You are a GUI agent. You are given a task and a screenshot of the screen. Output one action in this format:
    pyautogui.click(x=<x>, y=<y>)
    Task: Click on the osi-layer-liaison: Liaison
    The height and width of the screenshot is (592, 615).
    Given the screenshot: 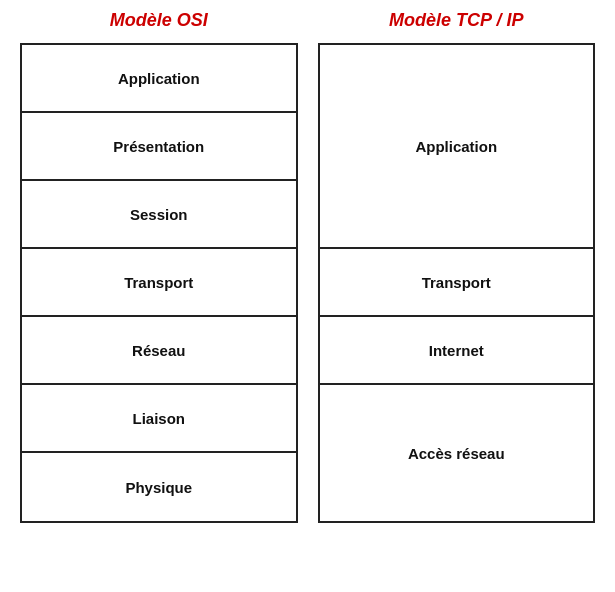 What is the action you would take?
    pyautogui.click(x=159, y=419)
    